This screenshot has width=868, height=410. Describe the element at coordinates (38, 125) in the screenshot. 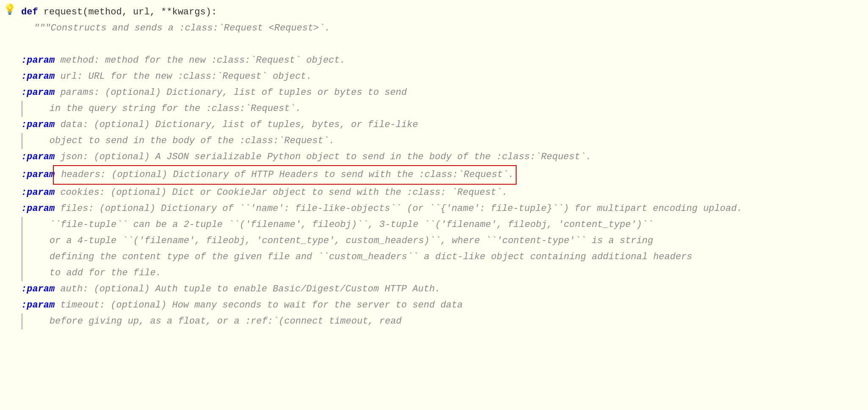

I see `param-label-data: :param` at that location.